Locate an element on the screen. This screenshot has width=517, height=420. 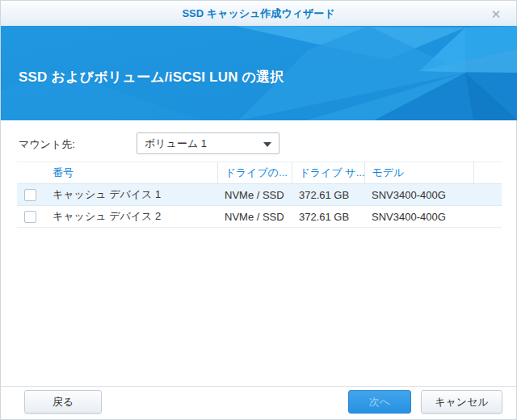
volume-select: ボリューム 1 is located at coordinates (208, 144).